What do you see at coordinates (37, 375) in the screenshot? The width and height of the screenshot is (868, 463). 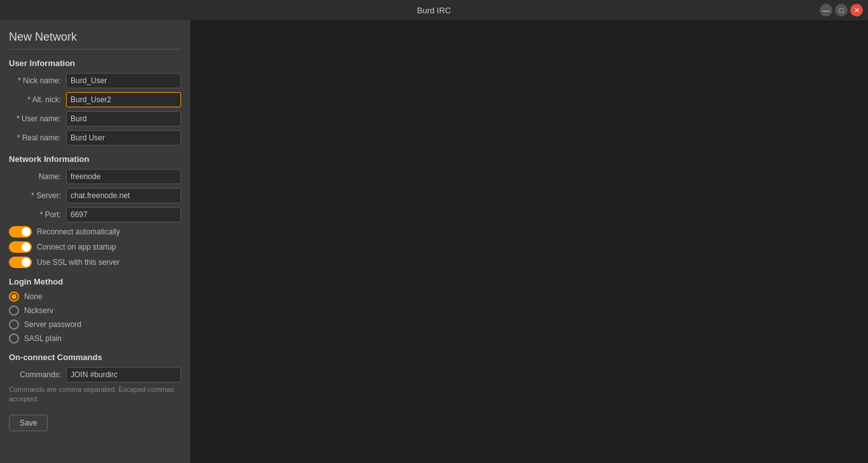 I see `commands-label: Commands:` at bounding box center [37, 375].